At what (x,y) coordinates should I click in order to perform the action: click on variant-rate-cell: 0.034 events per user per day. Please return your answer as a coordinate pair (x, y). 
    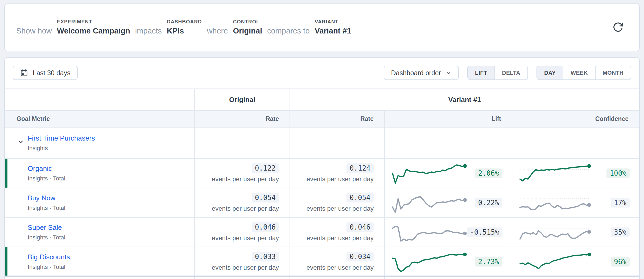
    Looking at the image, I should click on (337, 261).